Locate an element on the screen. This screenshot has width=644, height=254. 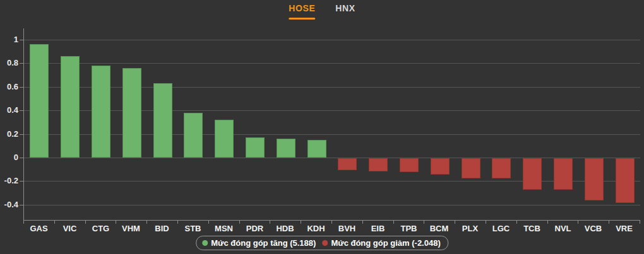
exchange-tabs: HOSE HNX is located at coordinates (322, 11).